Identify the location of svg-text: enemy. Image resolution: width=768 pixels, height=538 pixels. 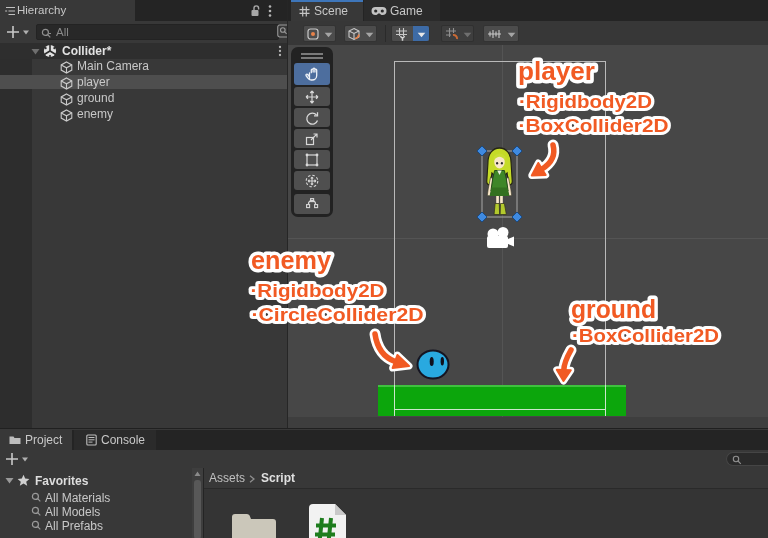
(291, 260).